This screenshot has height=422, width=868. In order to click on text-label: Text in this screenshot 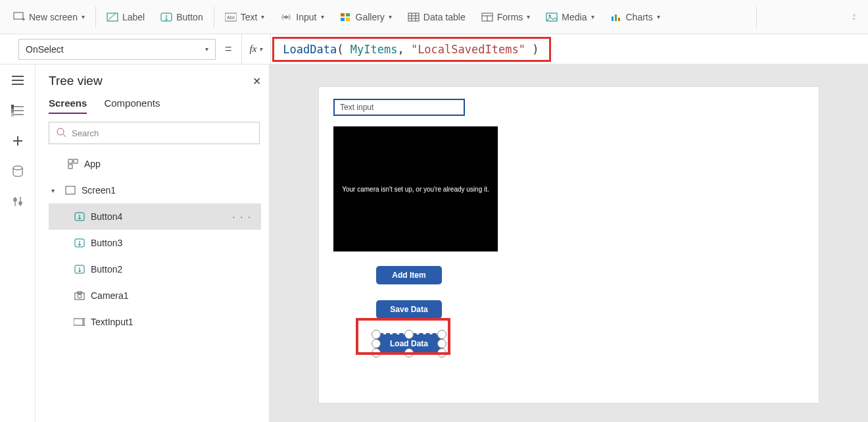, I will do `click(249, 17)`.